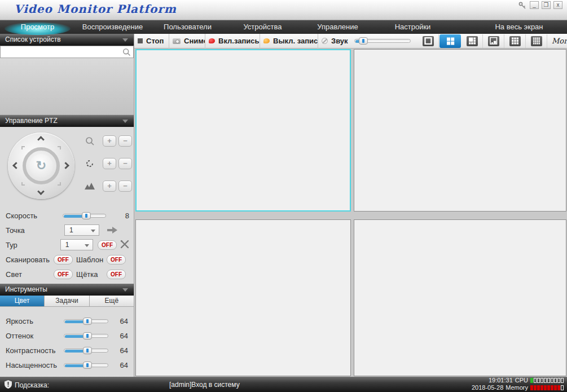  Describe the element at coordinates (125, 245) in the screenshot. I see `tour-settings-icon` at that location.